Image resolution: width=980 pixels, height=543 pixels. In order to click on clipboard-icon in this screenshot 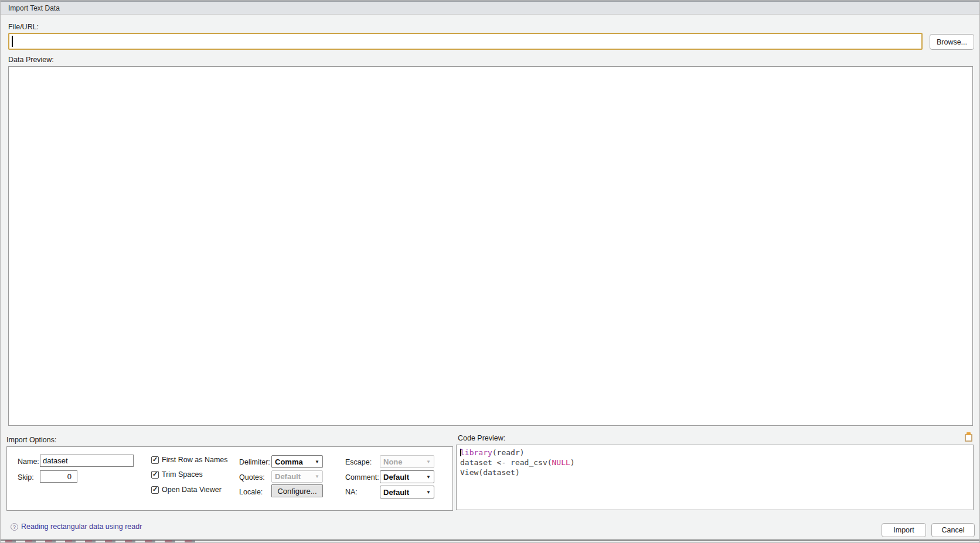, I will do `click(968, 437)`.